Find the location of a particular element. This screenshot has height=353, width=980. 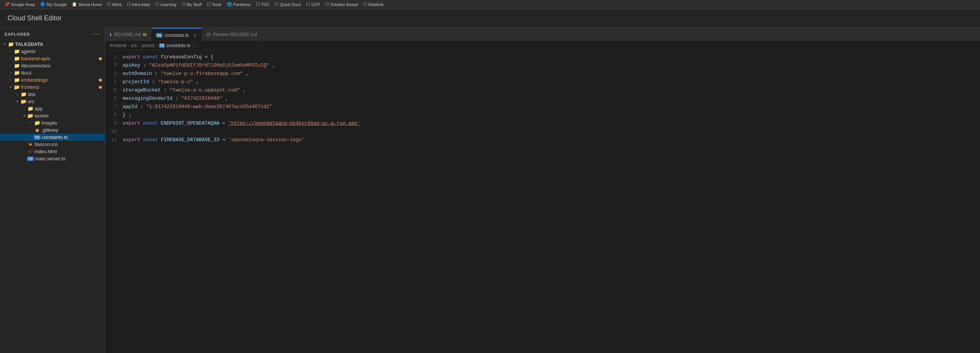

bookmark-quick-docs: ☐ Quick Docs is located at coordinates (288, 5).